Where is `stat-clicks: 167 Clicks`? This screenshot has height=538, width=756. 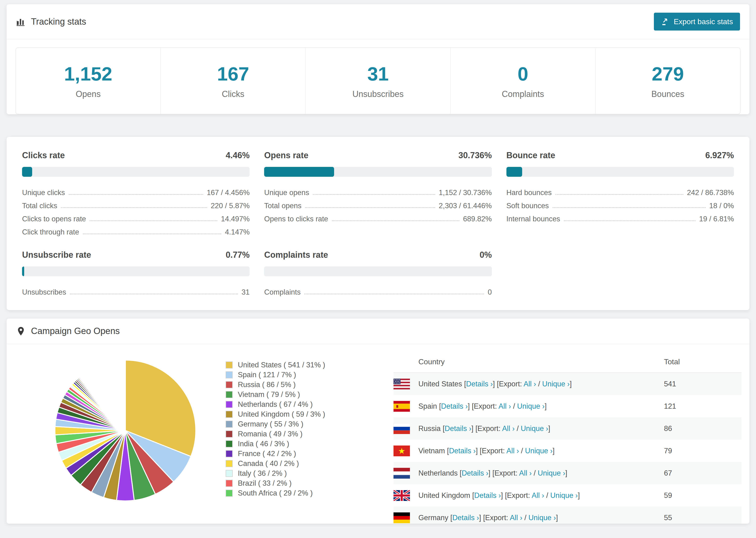 stat-clicks: 167 Clicks is located at coordinates (233, 81).